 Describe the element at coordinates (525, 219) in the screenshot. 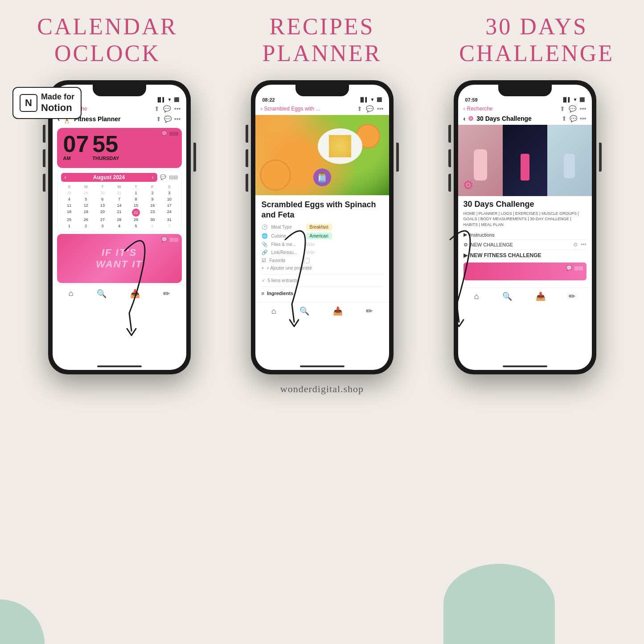

I see `challenge-nav-links: HOME | PLANNER | LOGS | EXERCISES | MUSC…` at that location.